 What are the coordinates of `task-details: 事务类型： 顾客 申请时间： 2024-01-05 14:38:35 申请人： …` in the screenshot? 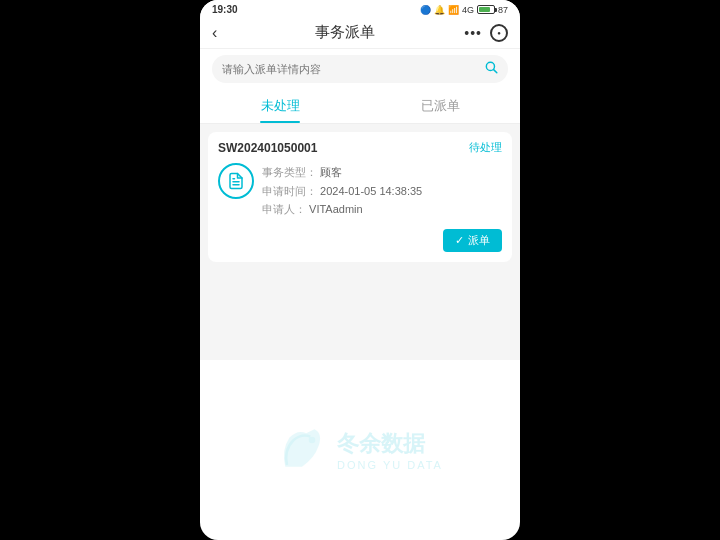 It's located at (382, 191).